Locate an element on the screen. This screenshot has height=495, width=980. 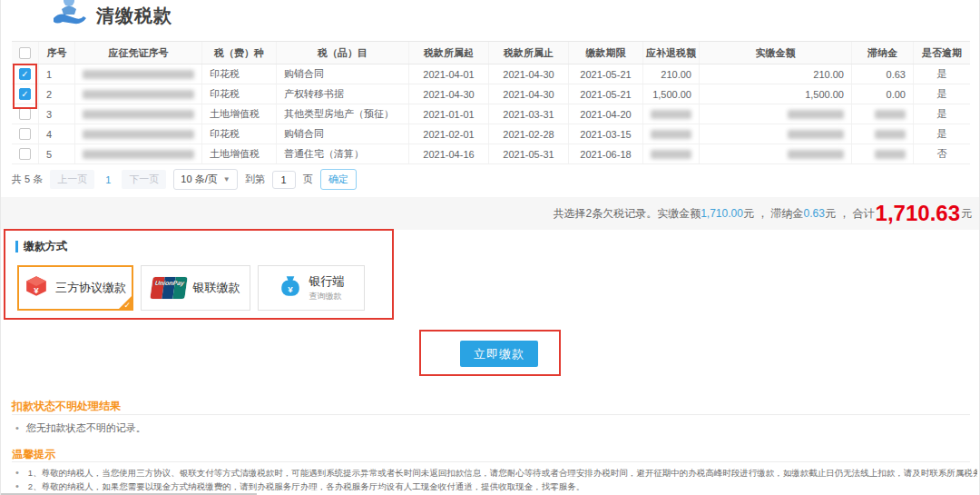
table-cell-tax_item: 购销合同 is located at coordinates (343, 74).